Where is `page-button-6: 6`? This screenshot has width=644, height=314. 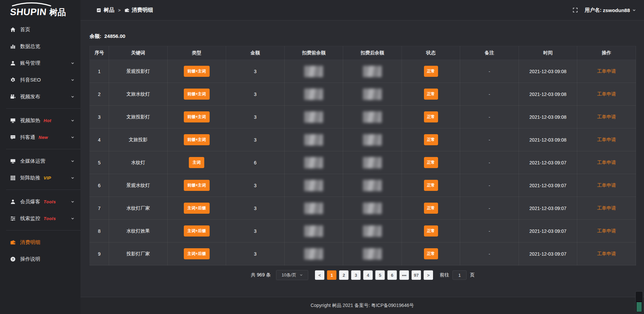 page-button-6: 6 is located at coordinates (392, 275).